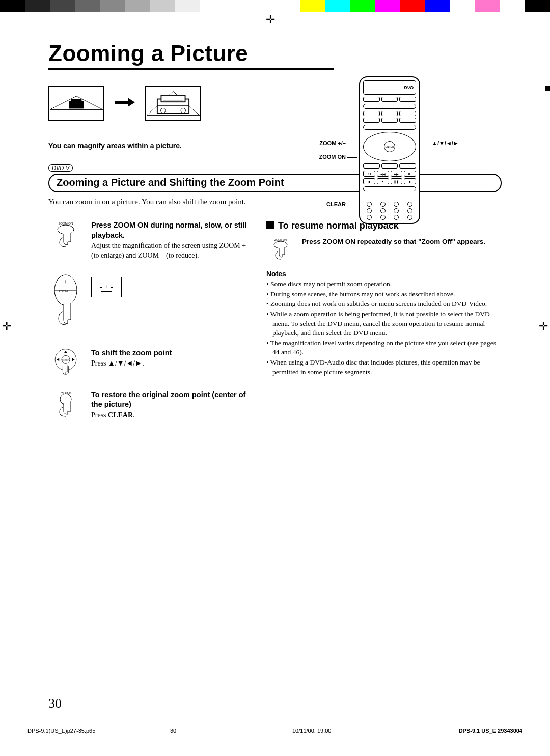  I want to click on svg-text: ZOOM ON, so click(281, 240).